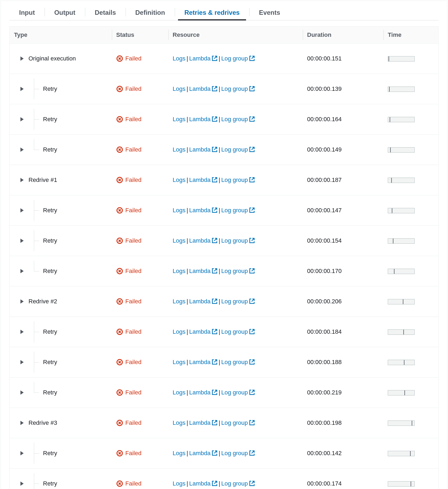  What do you see at coordinates (343, 423) in the screenshot?
I see `duration-cell: 00:00:00.198` at bounding box center [343, 423].